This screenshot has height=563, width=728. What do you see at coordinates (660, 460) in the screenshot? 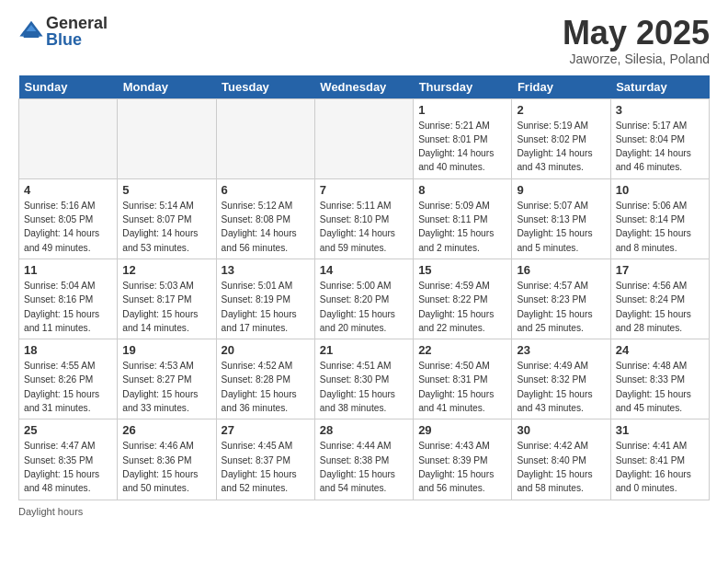
I see `cell-4-6: 31Sunrise: 4:41 AM Sunset: 8:41 PM Dayli…` at bounding box center [660, 460].